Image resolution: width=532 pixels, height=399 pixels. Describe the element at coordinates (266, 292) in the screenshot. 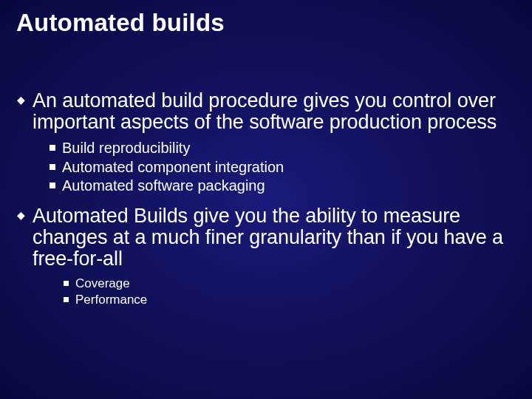

I see `sub-list: Coverage Performance` at that location.